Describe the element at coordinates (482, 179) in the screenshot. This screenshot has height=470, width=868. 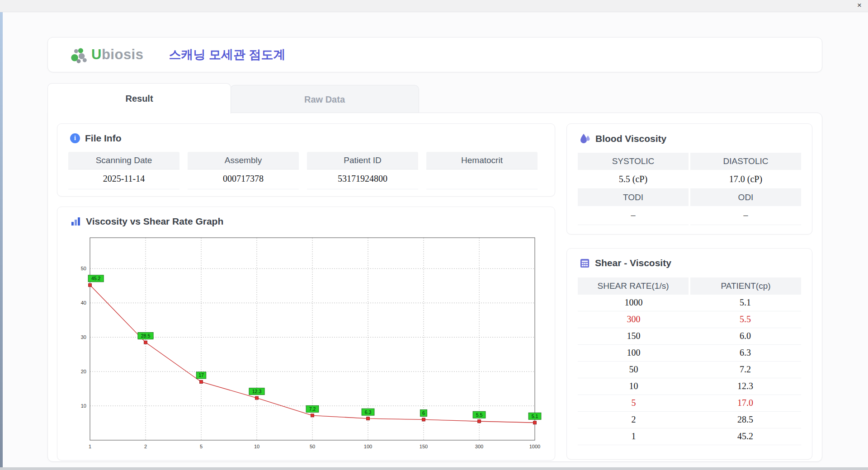
I see `field-value` at that location.